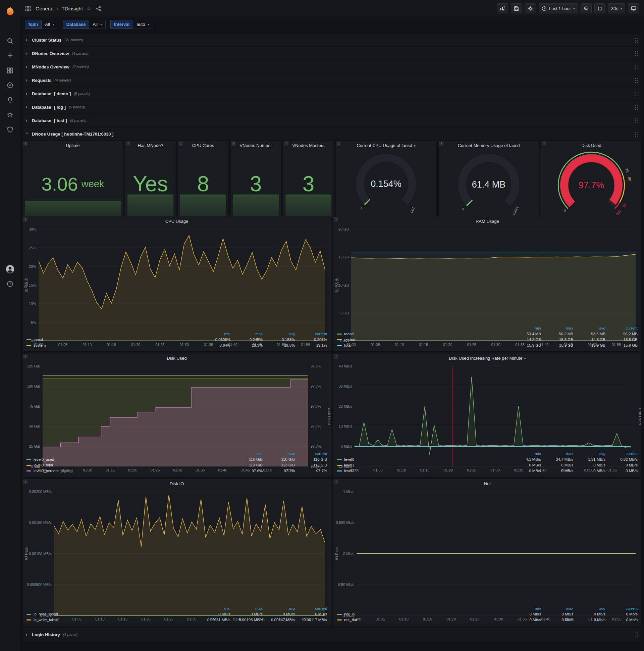 Image resolution: width=644 pixels, height=651 pixels. Describe the element at coordinates (423, 460) in the screenshot. I see `legend-series-toggle: level0` at that location.